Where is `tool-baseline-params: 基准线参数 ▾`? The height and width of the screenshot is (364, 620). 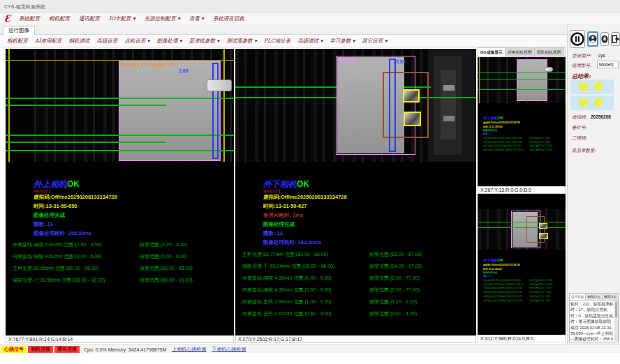
tool-baseline-params: 基准线参数 ▾ is located at coordinates (205, 41).